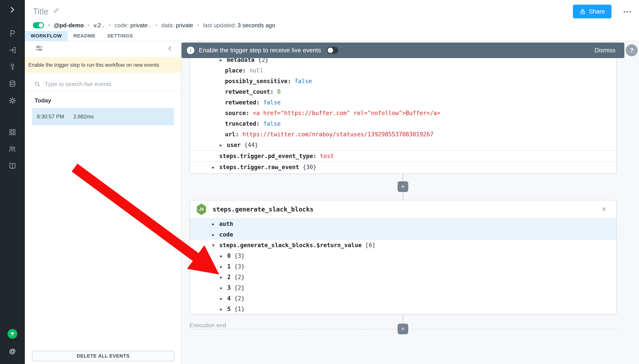  What do you see at coordinates (110, 84) in the screenshot?
I see `search-input` at bounding box center [110, 84].